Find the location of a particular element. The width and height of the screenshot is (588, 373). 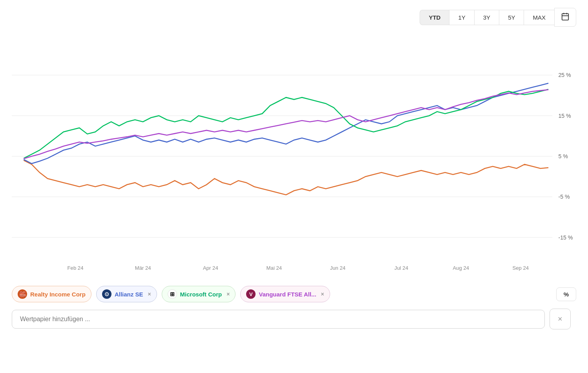

svg-text: Jun 24 is located at coordinates (338, 268).